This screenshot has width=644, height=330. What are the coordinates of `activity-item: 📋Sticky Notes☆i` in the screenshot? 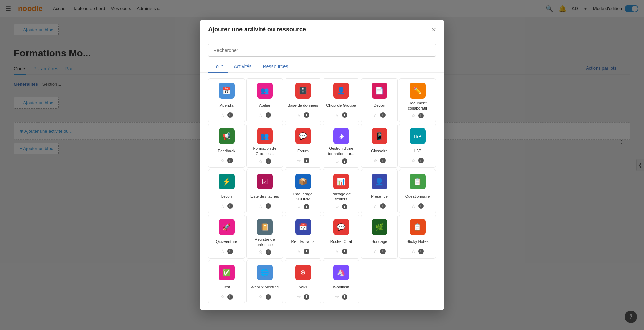 It's located at (418, 237).